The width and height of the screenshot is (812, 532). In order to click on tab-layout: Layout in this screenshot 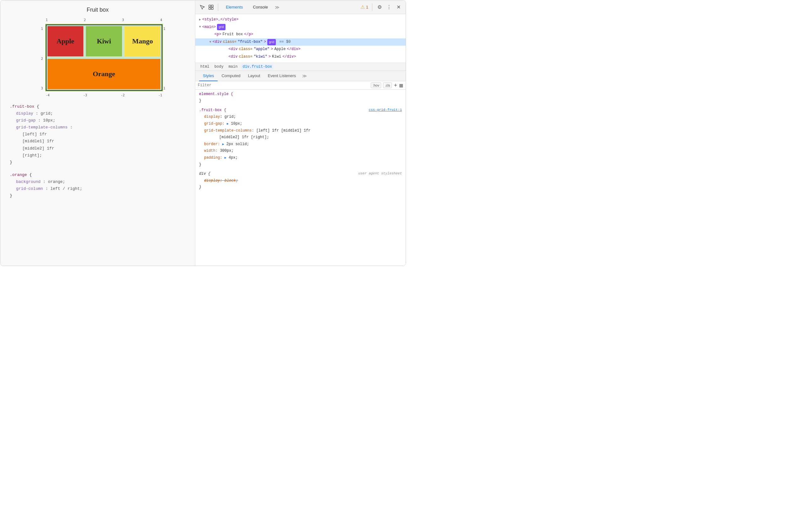, I will do `click(254, 76)`.